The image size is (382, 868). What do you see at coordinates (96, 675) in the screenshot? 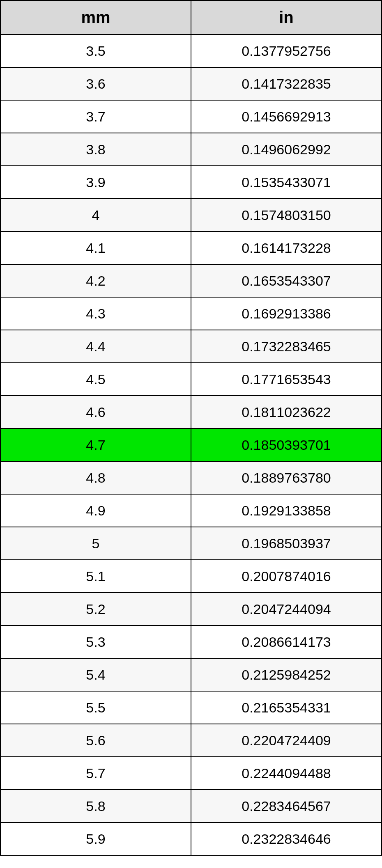
I see `cell-mm: 5.4` at bounding box center [96, 675].